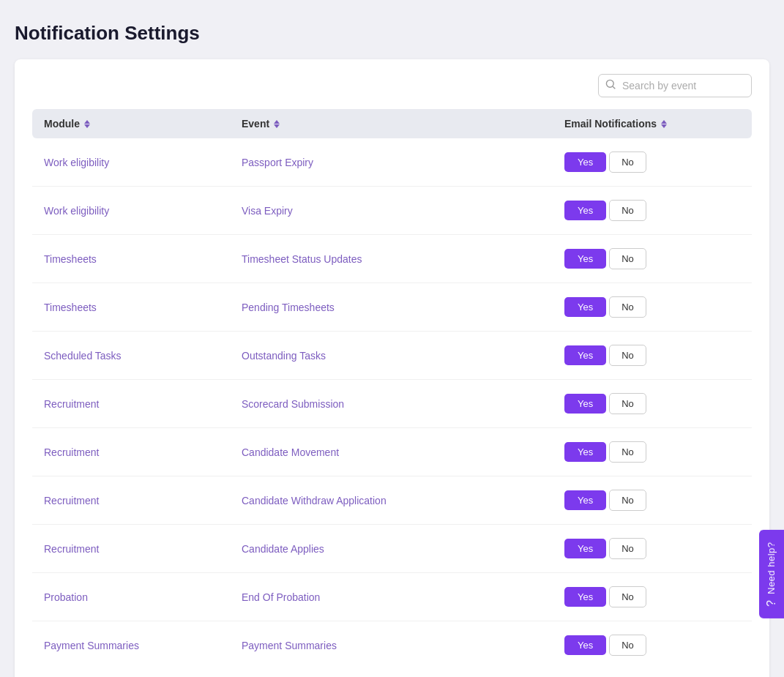 The height and width of the screenshot is (677, 784). What do you see at coordinates (611, 124) in the screenshot?
I see `col-email-label: Email Notifications` at bounding box center [611, 124].